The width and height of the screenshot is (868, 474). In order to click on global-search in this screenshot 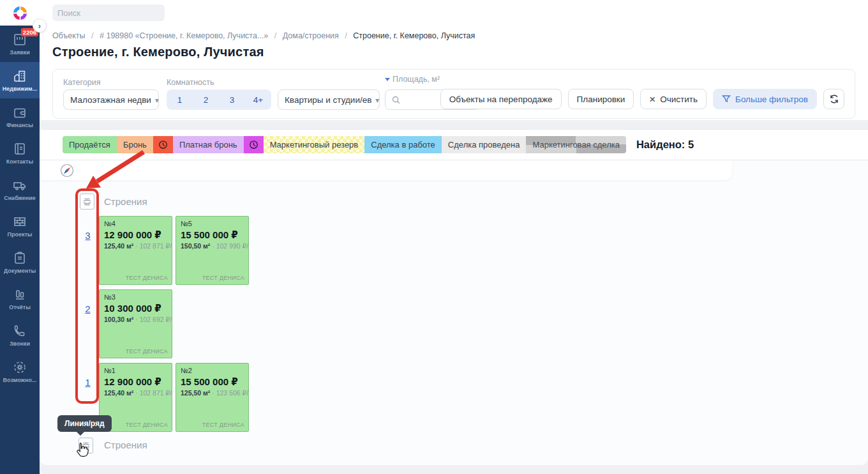, I will do `click(108, 13)`.